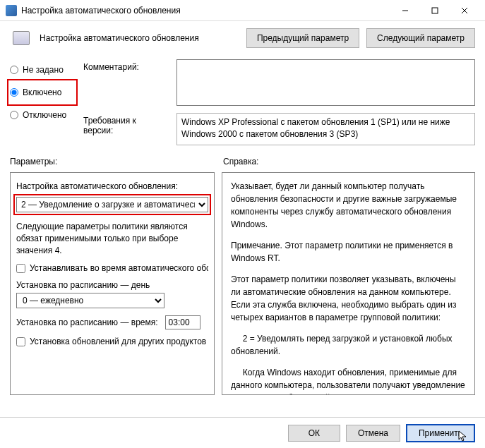 The image size is (485, 448). What do you see at coordinates (88, 322) in the screenshot?
I see `schedule-time-label: Установка по расписанию — время:` at bounding box center [88, 322].